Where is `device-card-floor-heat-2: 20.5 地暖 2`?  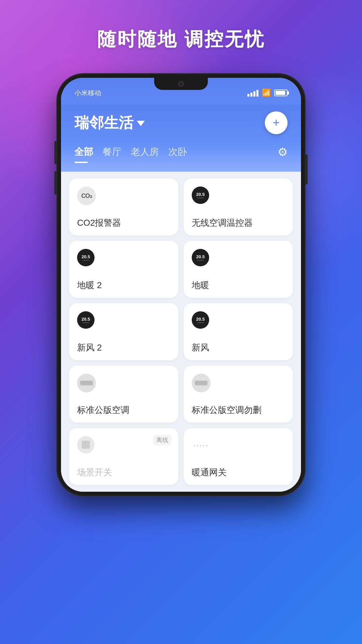 device-card-floor-heat-2: 20.5 地暖 2 is located at coordinates (124, 269).